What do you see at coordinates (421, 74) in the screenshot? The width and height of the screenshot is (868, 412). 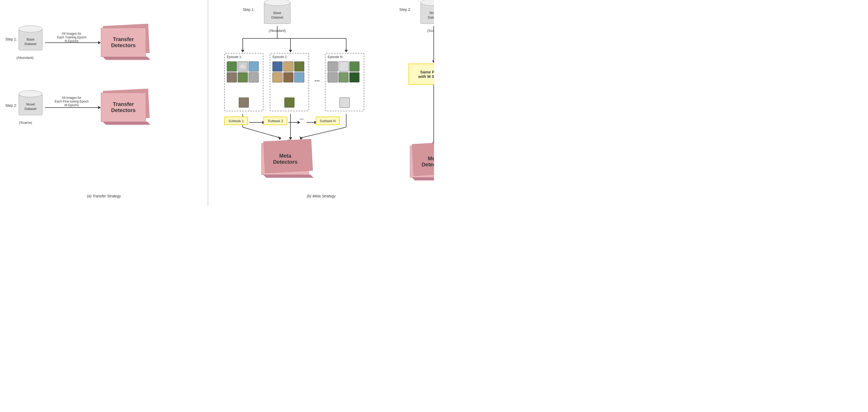 I see `same-process-box: Same Processwith M Subtasks` at bounding box center [421, 74].